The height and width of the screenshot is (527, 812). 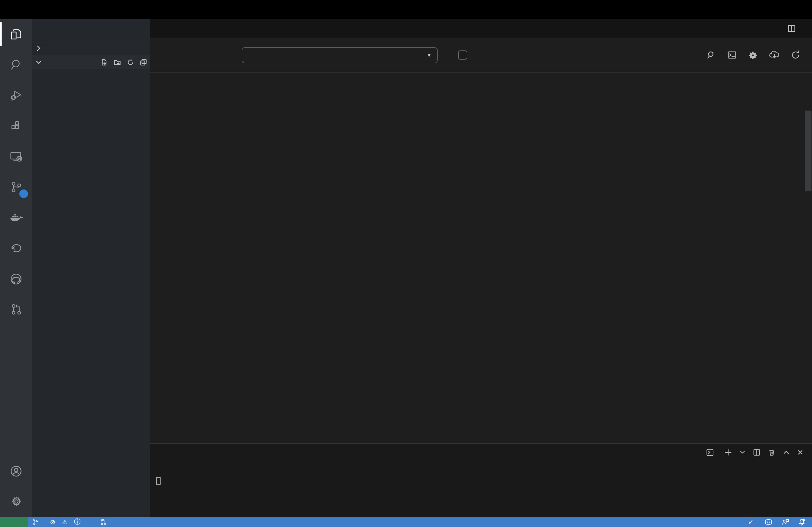 What do you see at coordinates (53, 522) in the screenshot?
I see `errors-icon: ⊗` at bounding box center [53, 522].